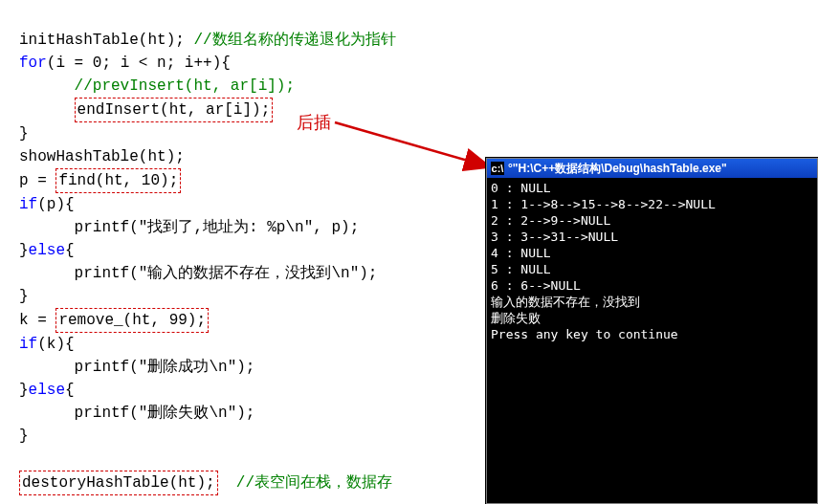 Image resolution: width=818 pixels, height=504 pixels. What do you see at coordinates (516, 318) in the screenshot?
I see `console-line: 删除失败` at bounding box center [516, 318].